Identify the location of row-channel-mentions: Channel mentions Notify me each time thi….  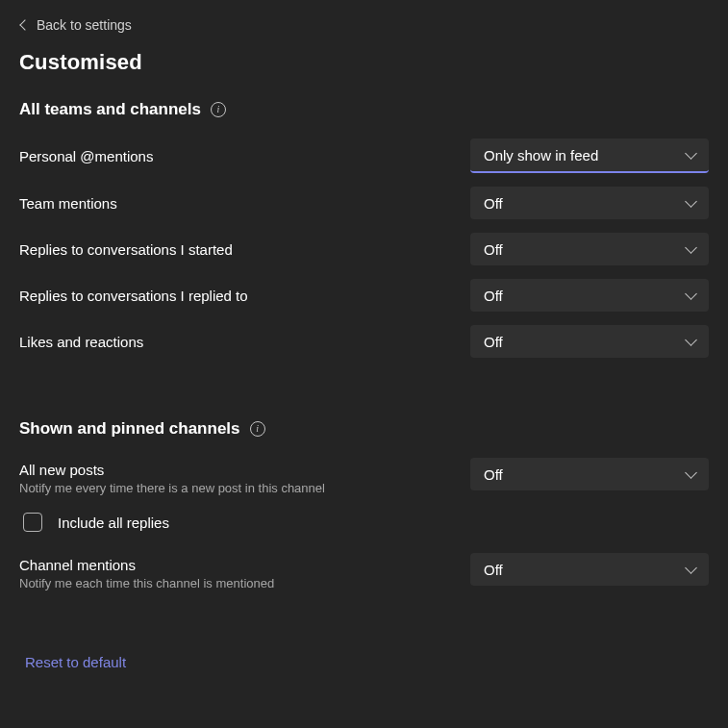
(364, 571).